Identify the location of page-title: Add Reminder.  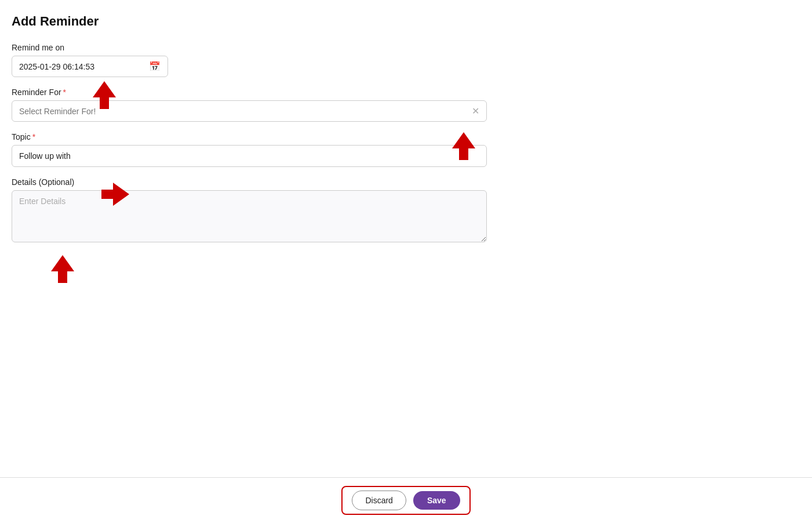
(406, 21).